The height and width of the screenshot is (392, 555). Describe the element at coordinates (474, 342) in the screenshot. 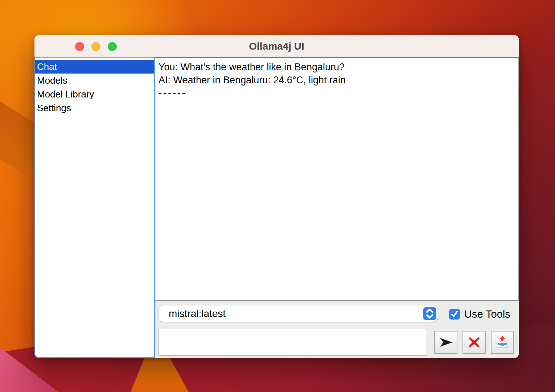

I see `stop-button` at that location.